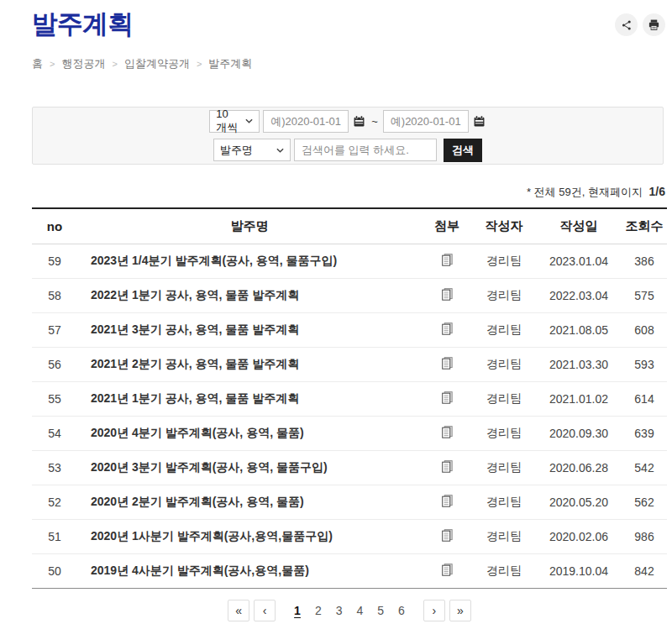 This screenshot has width=672, height=624. Describe the element at coordinates (349, 192) in the screenshot. I see `result-summary: * 전체 59건, 현재페이지 1/6` at that location.